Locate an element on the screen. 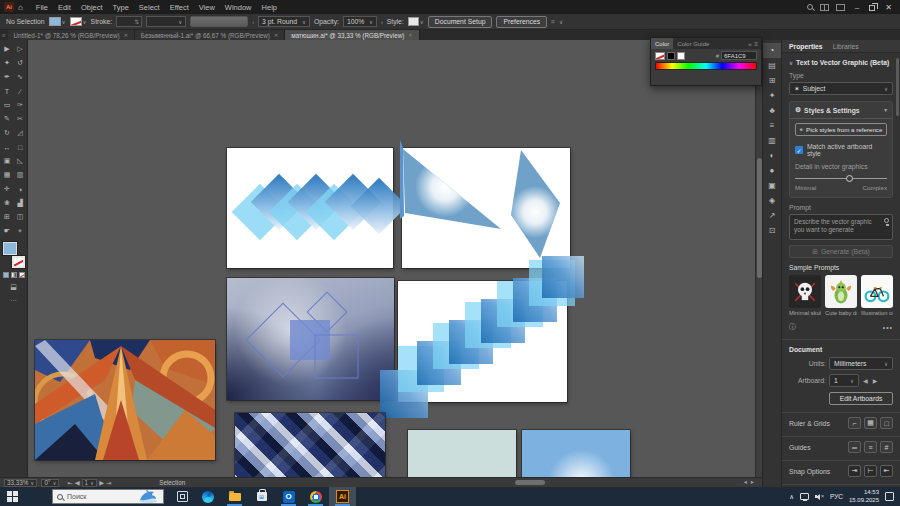 The width and height of the screenshot is (900, 506). fill-swatch is located at coordinates (55, 22).